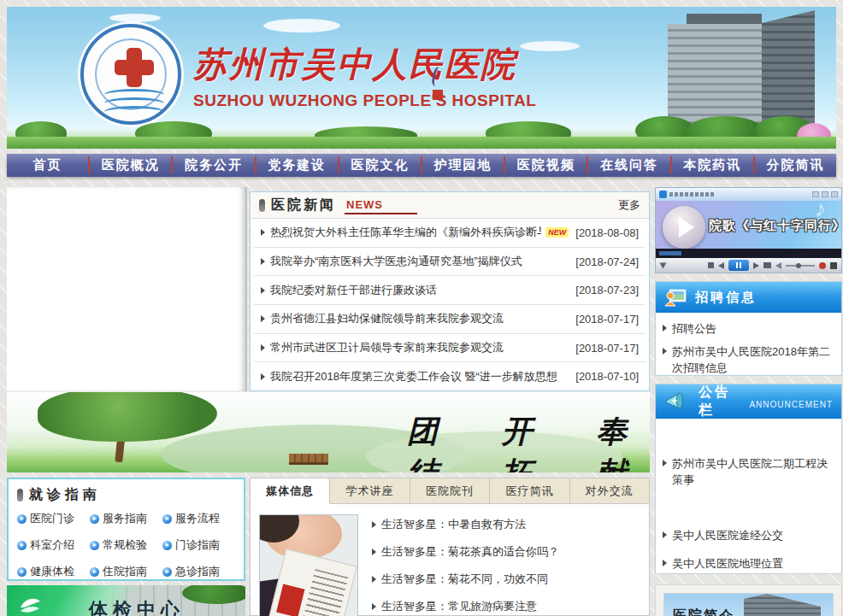  Describe the element at coordinates (816, 195) in the screenshot. I see `minimize-button` at that location.